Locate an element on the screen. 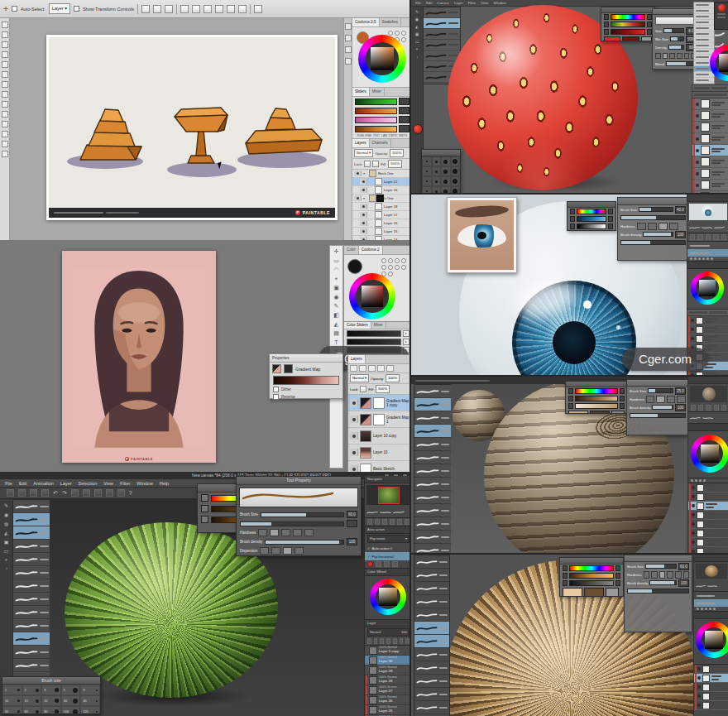 The width and height of the screenshot is (728, 716). tab-layers: Layers is located at coordinates (357, 359).